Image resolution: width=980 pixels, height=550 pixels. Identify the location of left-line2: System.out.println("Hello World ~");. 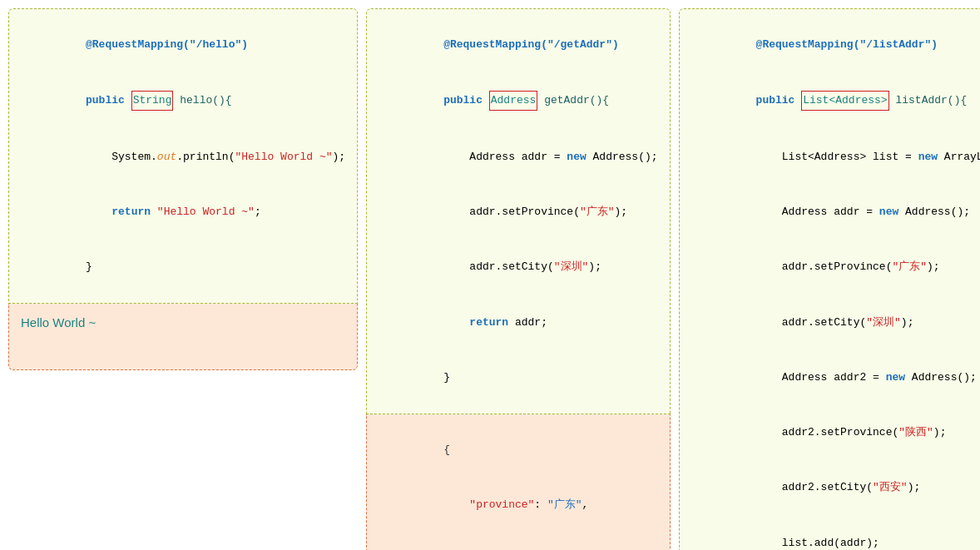
(183, 157).